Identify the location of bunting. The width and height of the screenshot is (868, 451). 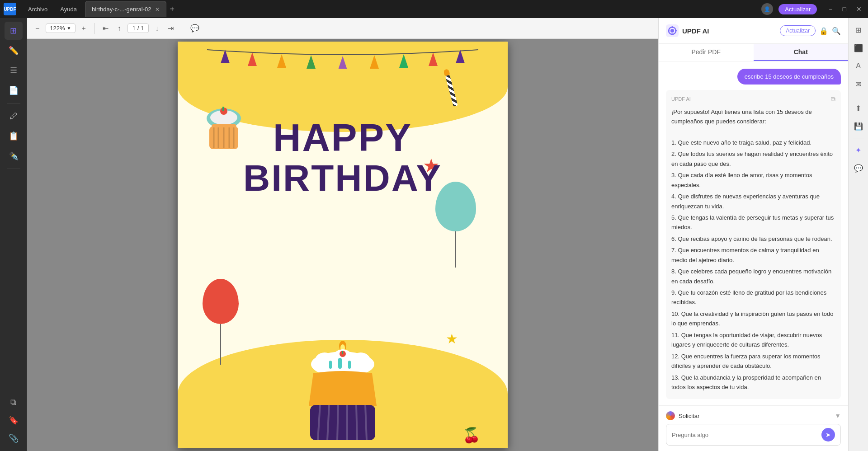
(343, 57).